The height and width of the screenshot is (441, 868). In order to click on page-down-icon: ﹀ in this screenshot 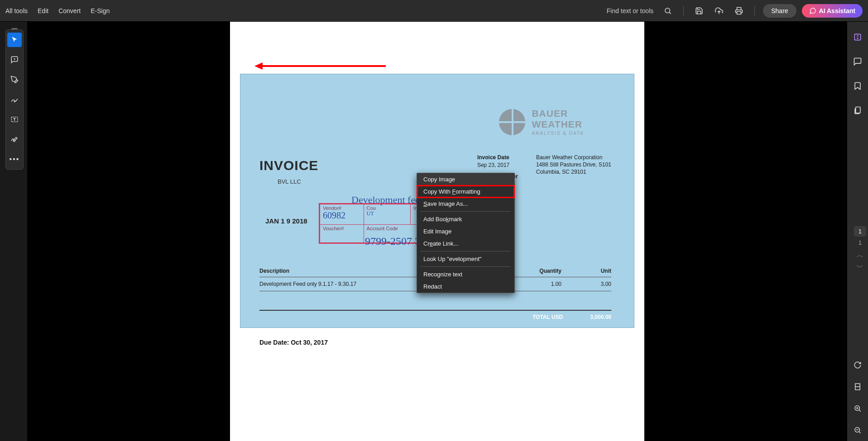, I will do `click(860, 268)`.